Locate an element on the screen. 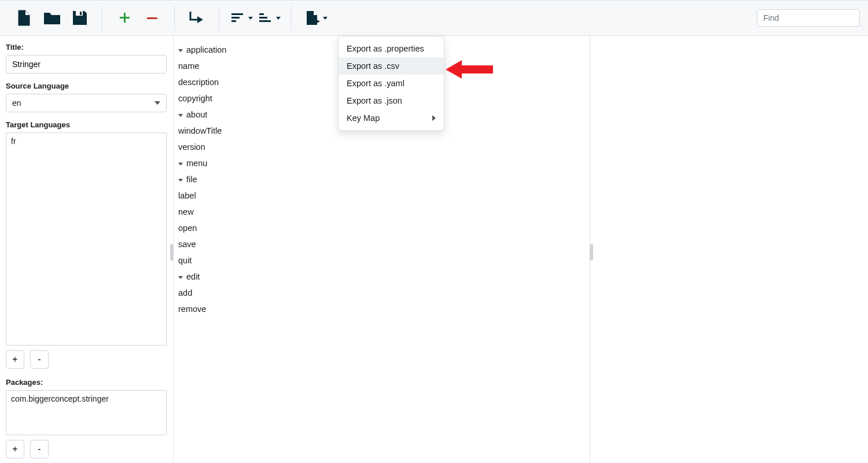 The height and width of the screenshot is (463, 868). tree-item: quit is located at coordinates (382, 260).